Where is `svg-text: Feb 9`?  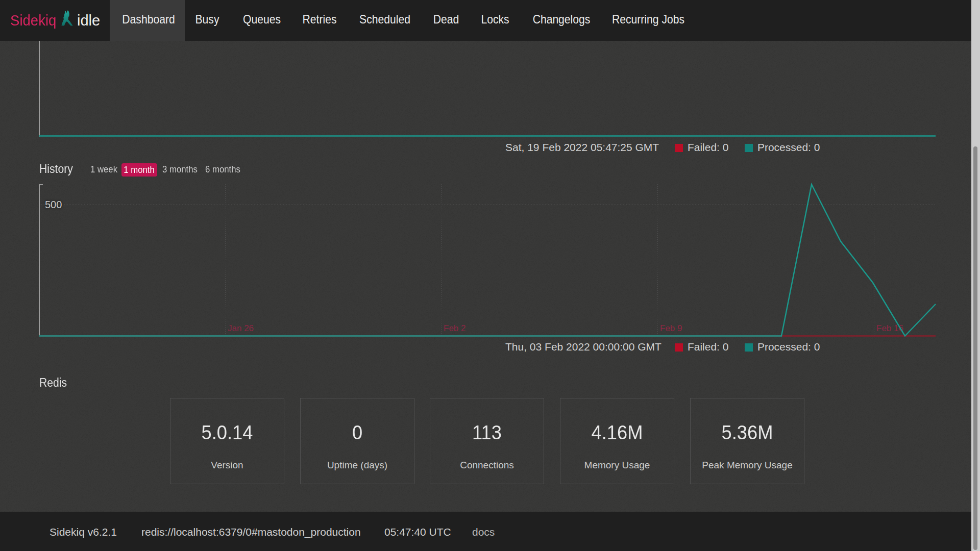 svg-text: Feb 9 is located at coordinates (671, 329).